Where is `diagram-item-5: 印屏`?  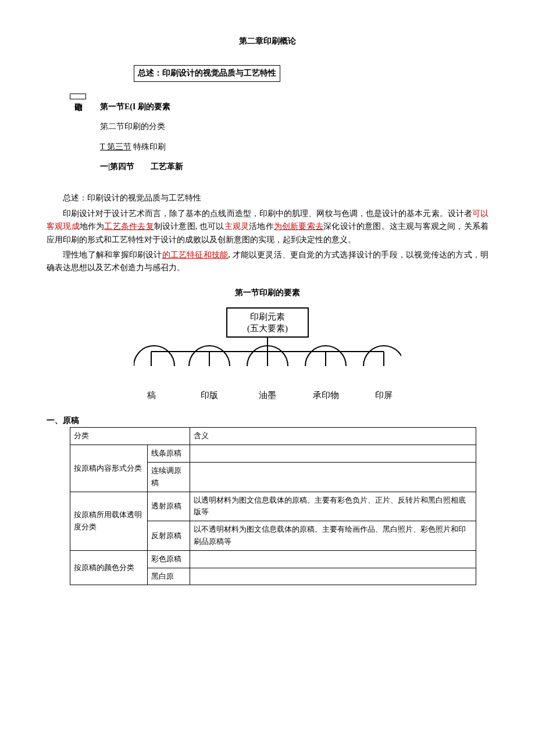
diagram-item-5: 印屏 is located at coordinates (384, 395).